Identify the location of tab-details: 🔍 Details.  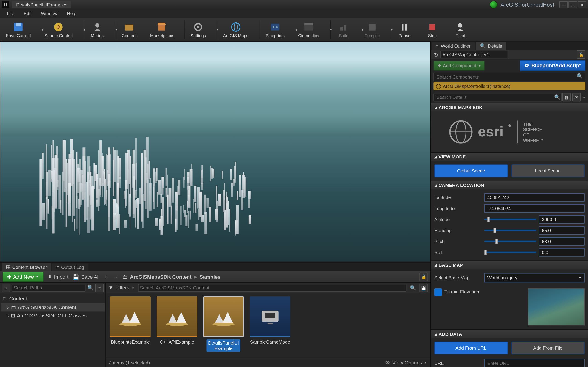
(491, 46).